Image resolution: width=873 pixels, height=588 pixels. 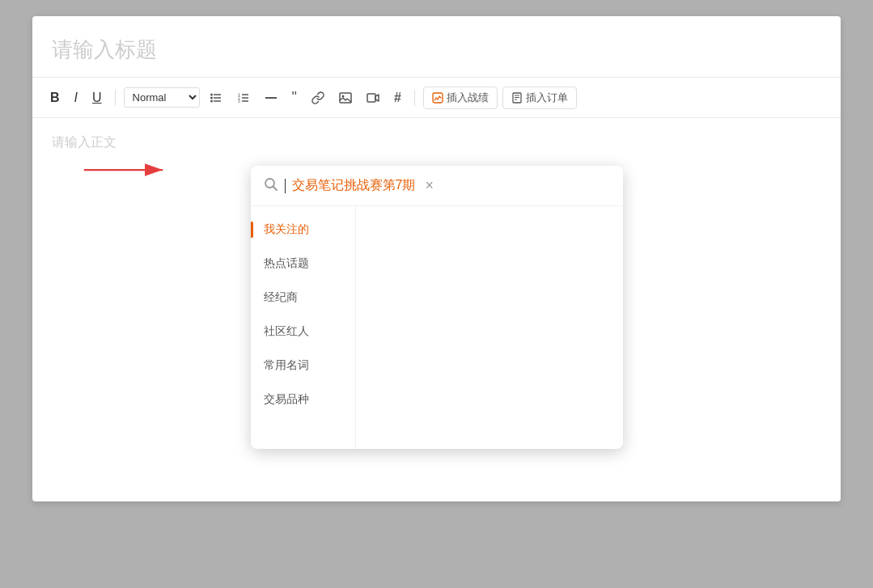 I want to click on search-icon, so click(x=271, y=186).